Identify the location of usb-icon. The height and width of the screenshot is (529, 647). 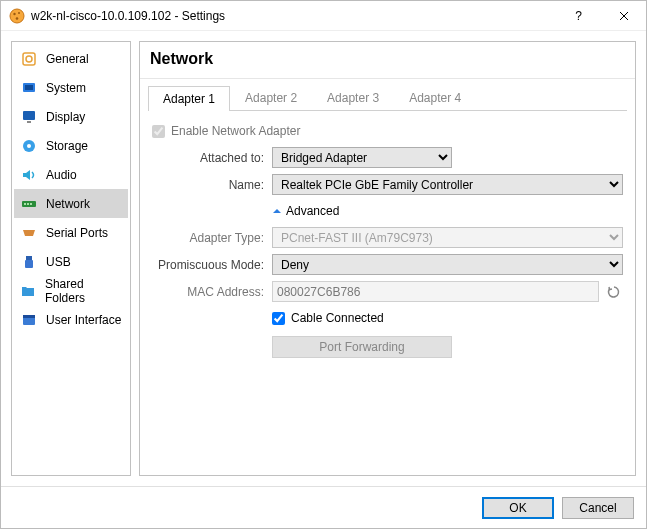
(29, 262).